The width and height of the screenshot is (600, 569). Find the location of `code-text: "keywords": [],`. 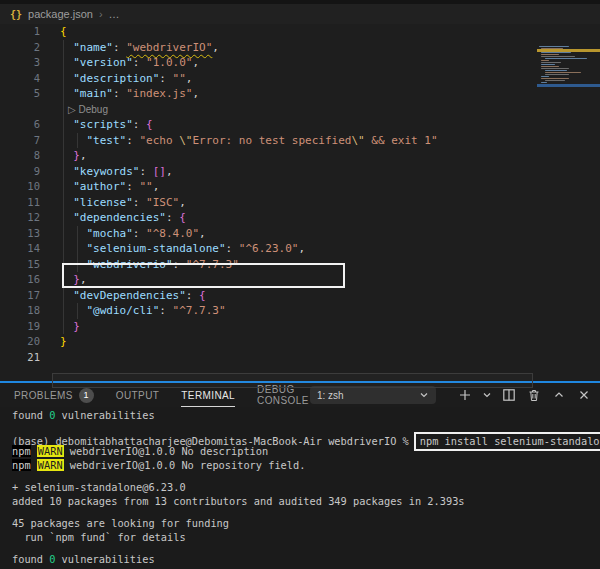

code-text: "keywords": [], is located at coordinates (106, 172).